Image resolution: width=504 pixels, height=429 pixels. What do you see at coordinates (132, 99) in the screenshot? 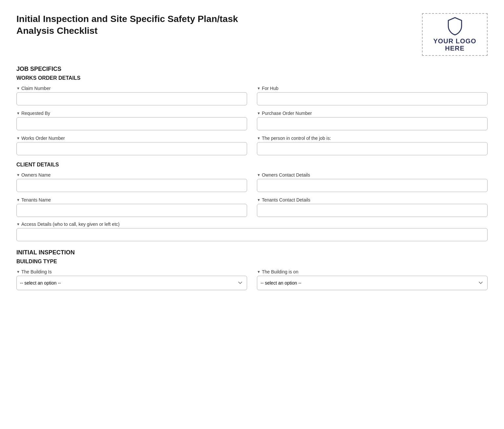
I see `claim-number-input` at bounding box center [132, 99].